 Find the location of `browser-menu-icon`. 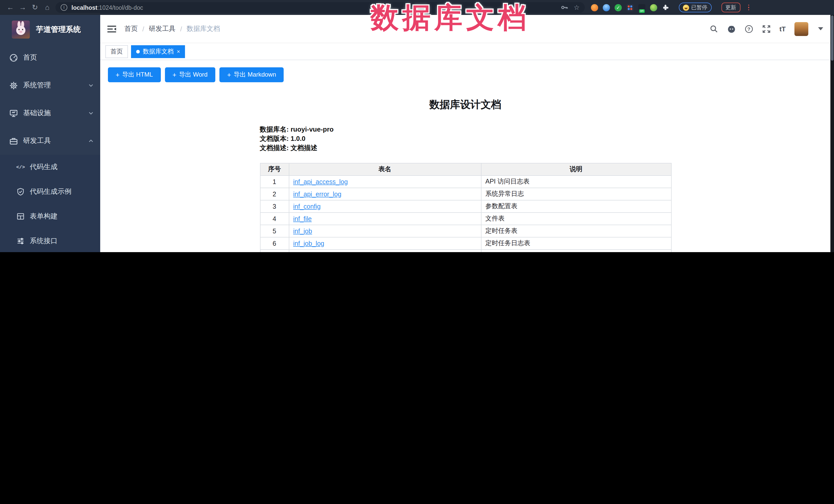

browser-menu-icon is located at coordinates (749, 7).